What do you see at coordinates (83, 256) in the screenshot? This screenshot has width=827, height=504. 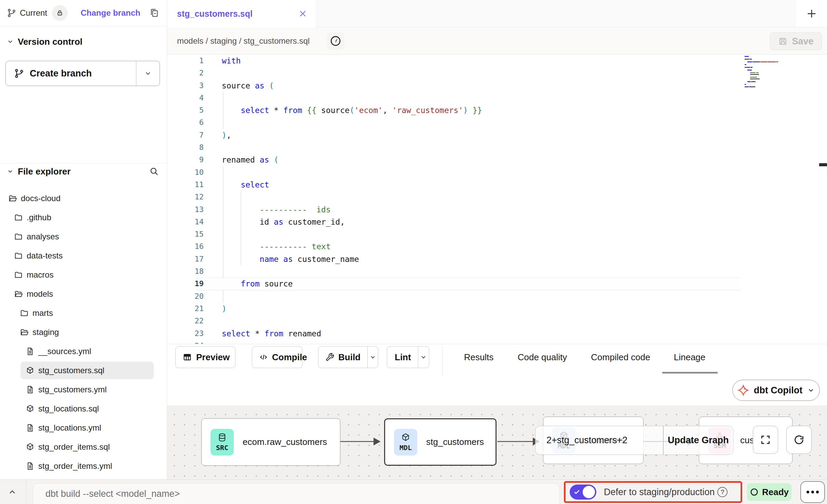 I see `tree-item-data-tests: data-tests` at bounding box center [83, 256].